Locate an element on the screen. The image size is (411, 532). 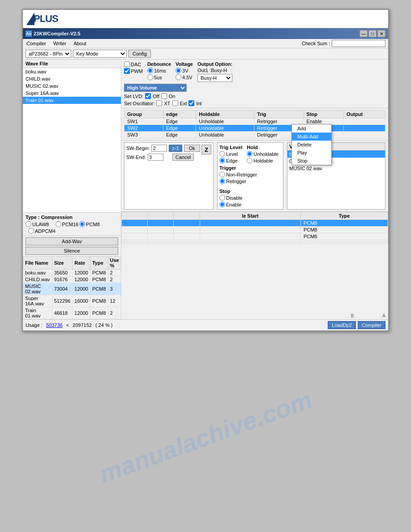
wave-item-super16a: Super 16A.wav is located at coordinates (72, 93).